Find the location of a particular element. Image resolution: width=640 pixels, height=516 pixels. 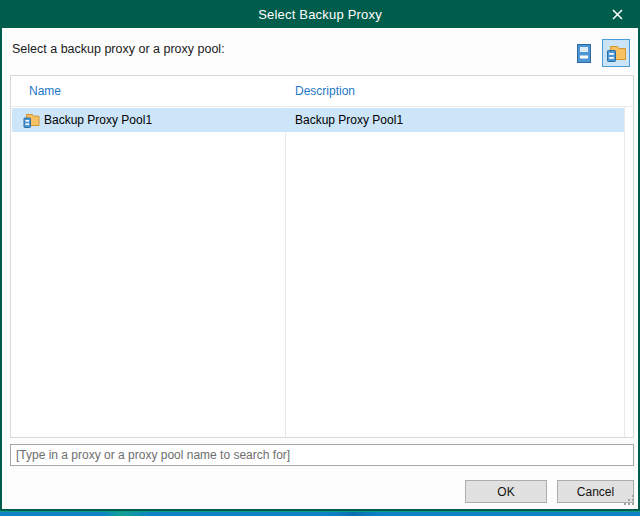

row-name-cell: Backup Proxy Pool1 is located at coordinates (148, 120).